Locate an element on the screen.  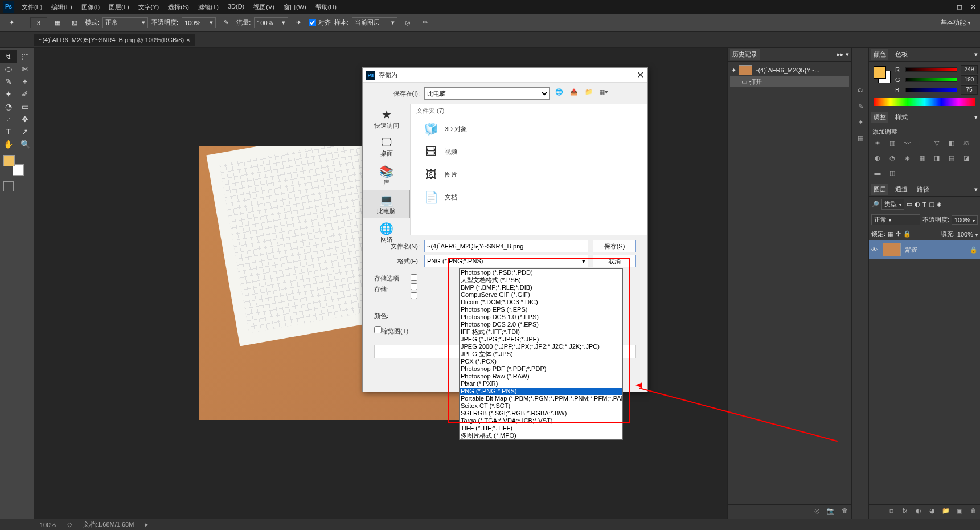
layers-tab: 图层 is located at coordinates (880, 189).